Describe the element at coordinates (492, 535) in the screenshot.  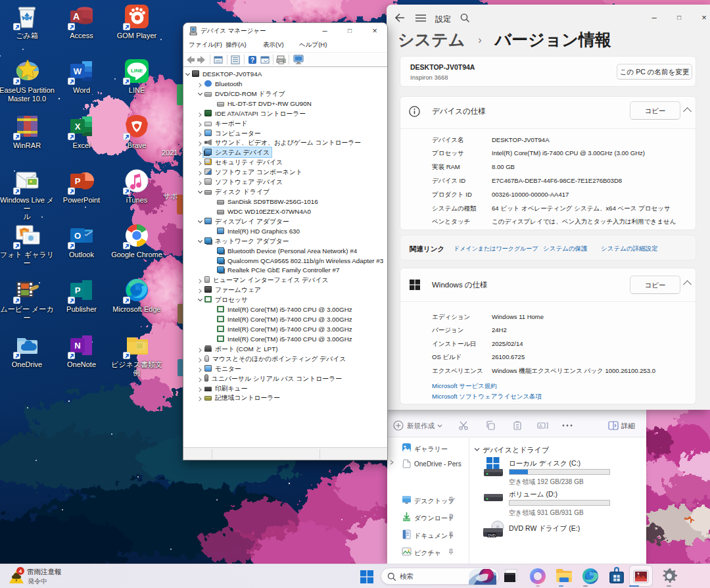
I see `svg-text: DVD` at that location.